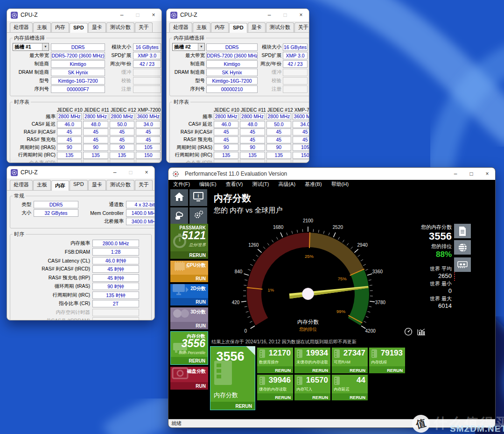  I want to click on subtest-tile-数据库操作: 12170数据库操作RERUN, so click(275, 361).